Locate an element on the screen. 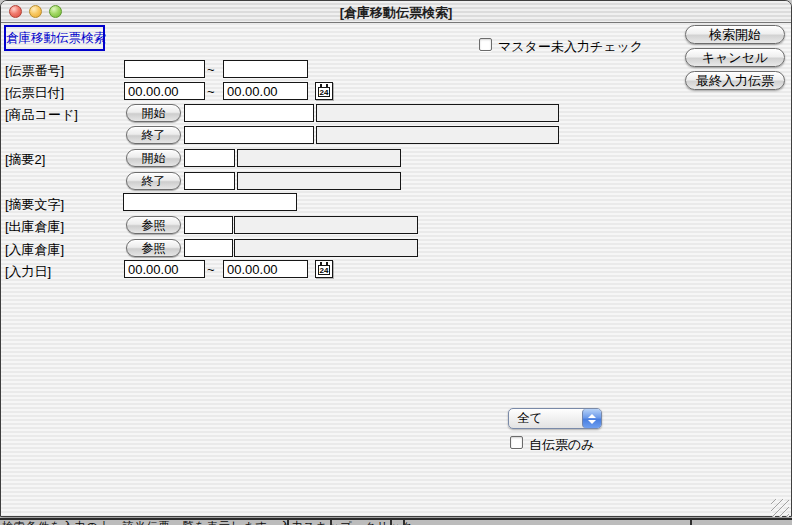 The image size is (792, 525). slip-date-from-input is located at coordinates (164, 91).